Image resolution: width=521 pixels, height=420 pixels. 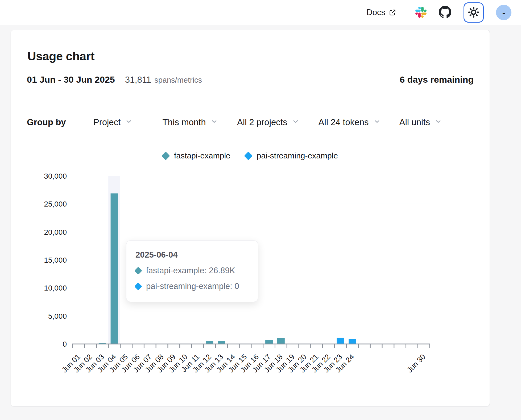 What do you see at coordinates (178, 80) in the screenshot?
I see `total-unit: spans/metrics` at bounding box center [178, 80].